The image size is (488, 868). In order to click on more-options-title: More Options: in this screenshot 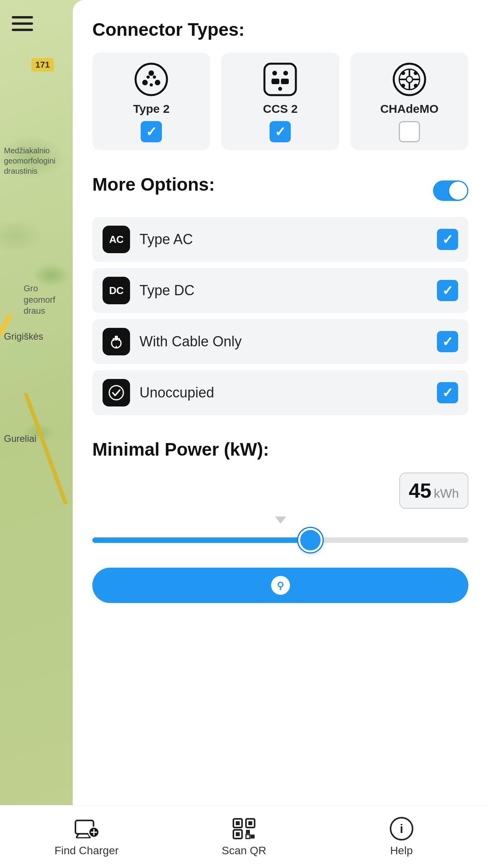, I will do `click(154, 184)`.